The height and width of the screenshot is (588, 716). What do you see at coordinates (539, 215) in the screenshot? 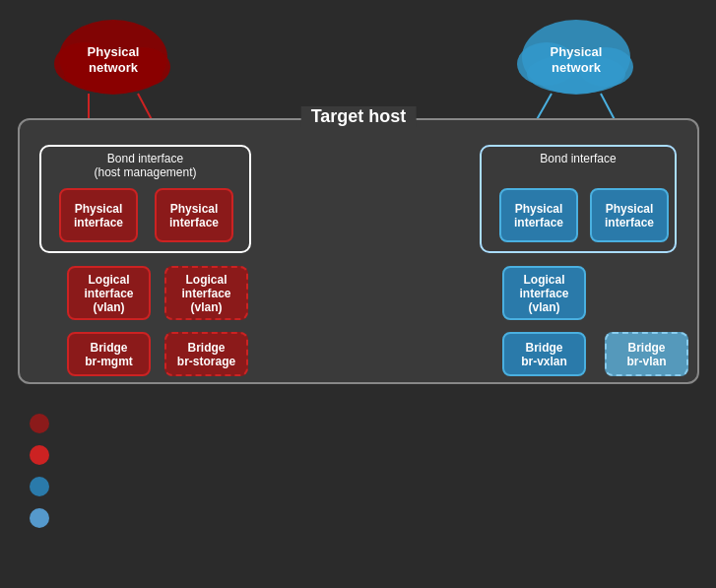
I see `phys-interface-right-1: Physicalinterface` at bounding box center [539, 215].